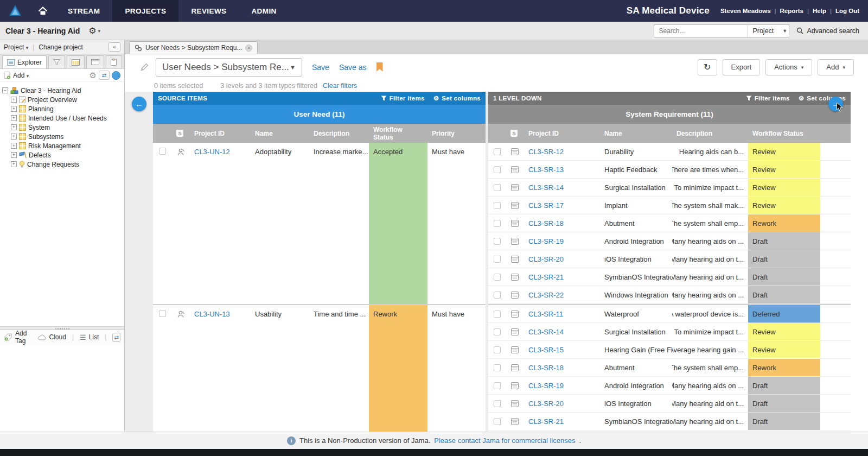  What do you see at coordinates (16, 47) in the screenshot?
I see `project-menu: Project ▾` at bounding box center [16, 47].